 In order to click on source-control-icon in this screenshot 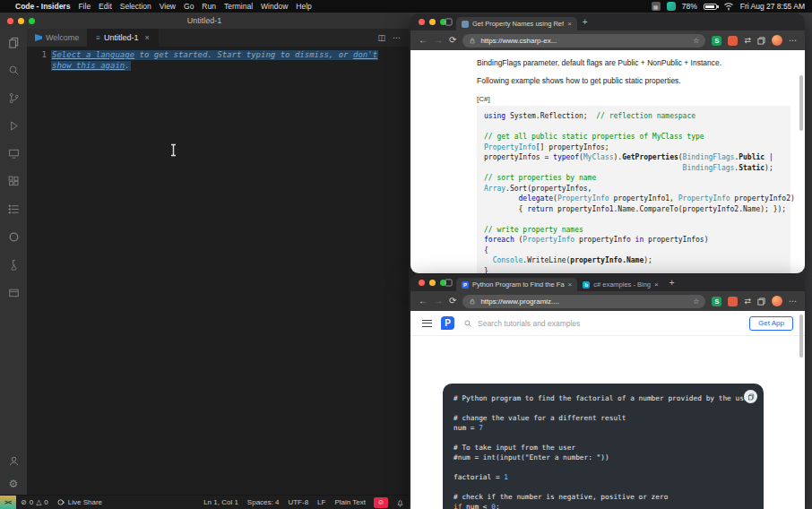, I will do `click(13, 98)`.